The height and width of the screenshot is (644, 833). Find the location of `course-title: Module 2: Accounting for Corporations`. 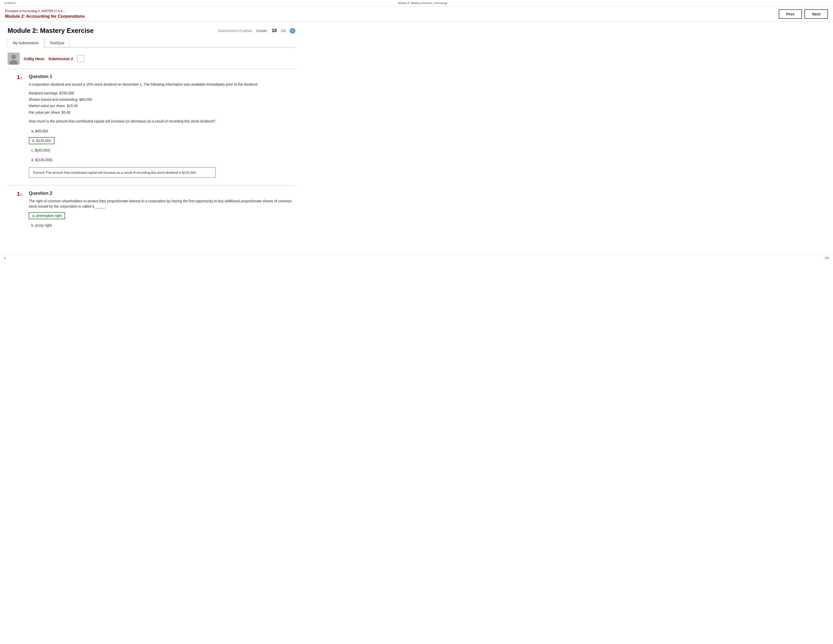

course-title: Module 2: Accounting for Corporations is located at coordinates (45, 16).